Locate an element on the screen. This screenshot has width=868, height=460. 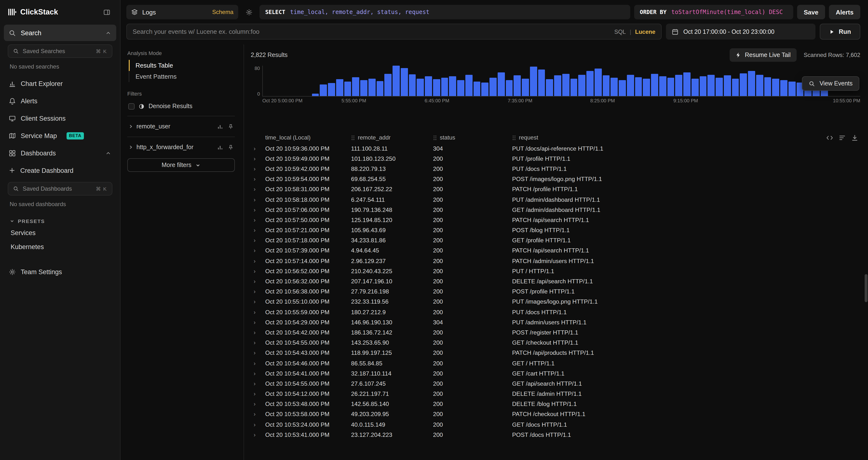
column-header-time-local: time_local (Local) is located at coordinates (306, 138).